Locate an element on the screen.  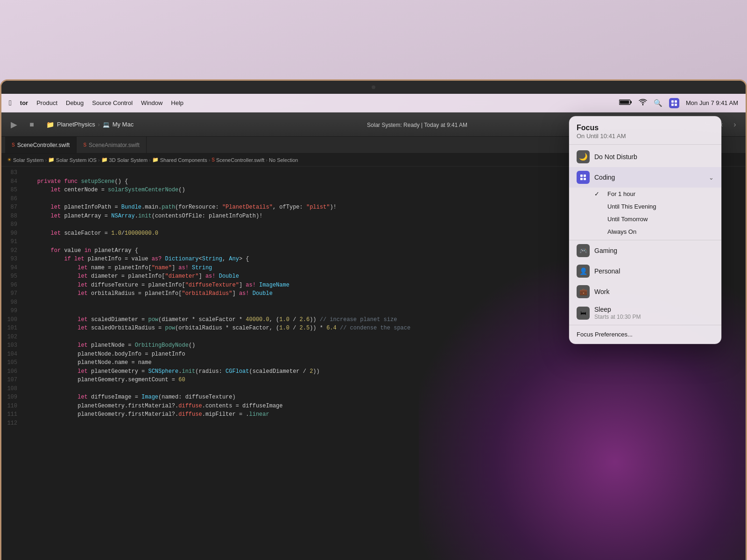
bc-no-selection: No Selection is located at coordinates (283, 160).